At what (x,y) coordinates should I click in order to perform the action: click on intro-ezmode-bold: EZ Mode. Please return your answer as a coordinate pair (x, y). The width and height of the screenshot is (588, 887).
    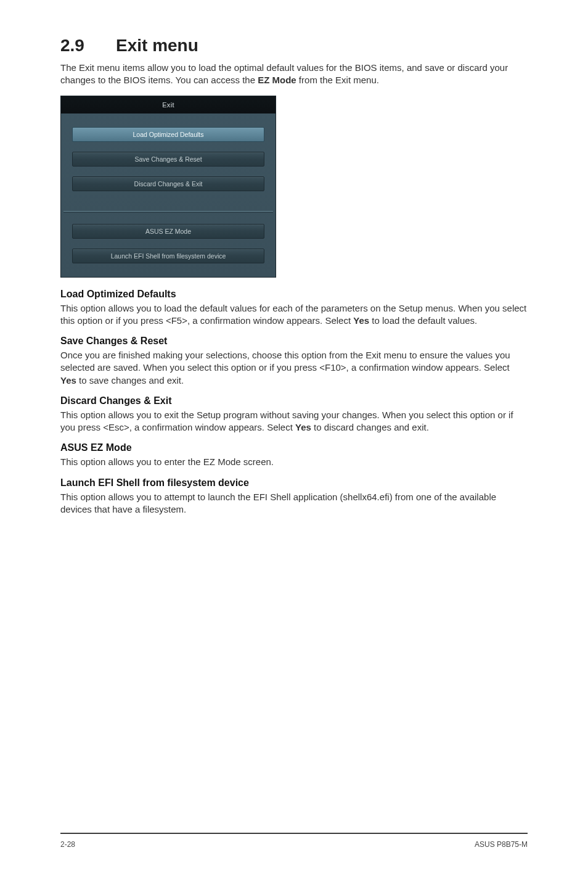
    Looking at the image, I should click on (277, 80).